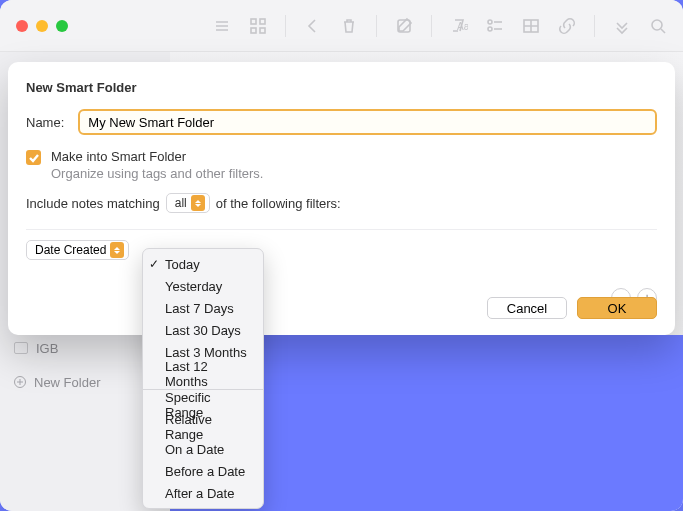 This screenshot has width=683, height=511. What do you see at coordinates (21, 348) in the screenshot?
I see `folder-icon` at bounding box center [21, 348].